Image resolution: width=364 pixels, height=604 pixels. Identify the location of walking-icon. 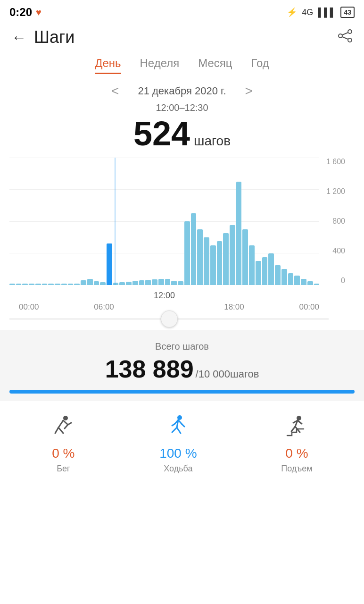
(178, 428).